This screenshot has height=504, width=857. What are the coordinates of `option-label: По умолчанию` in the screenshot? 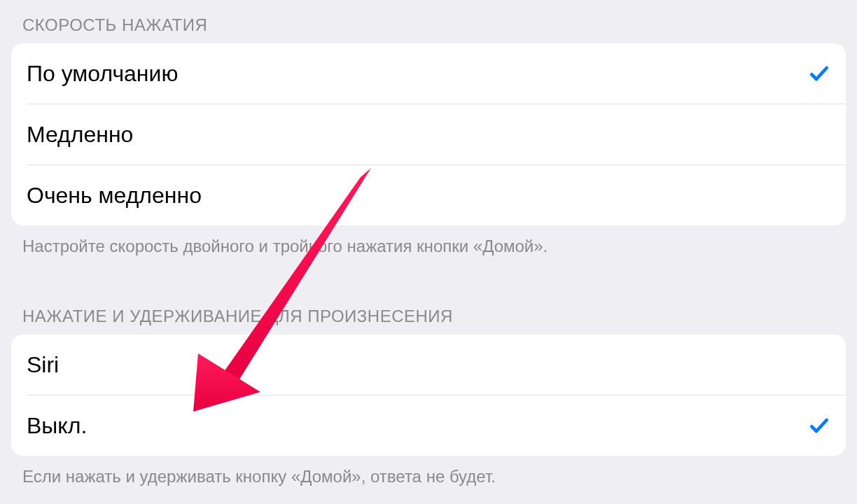 It's located at (102, 74).